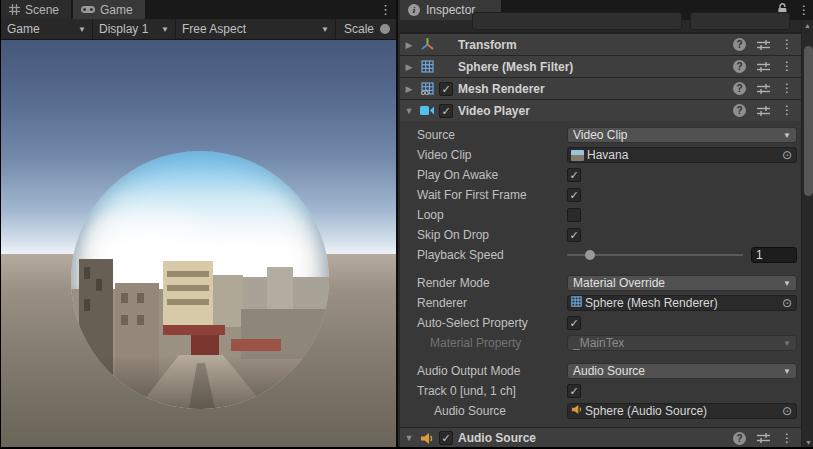 The height and width of the screenshot is (449, 813). Describe the element at coordinates (682, 303) in the screenshot. I see `renderer-object-field: Sphere (Mesh Renderer) ⊙` at that location.